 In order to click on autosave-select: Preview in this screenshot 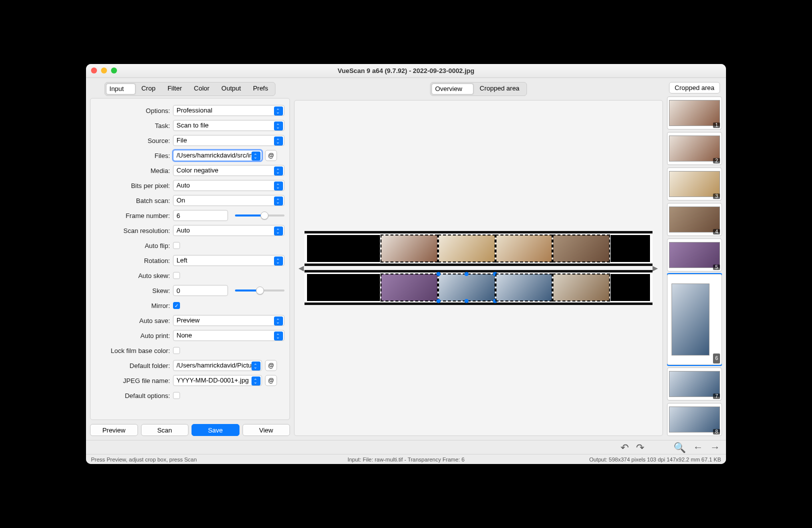, I will do `click(229, 320)`.